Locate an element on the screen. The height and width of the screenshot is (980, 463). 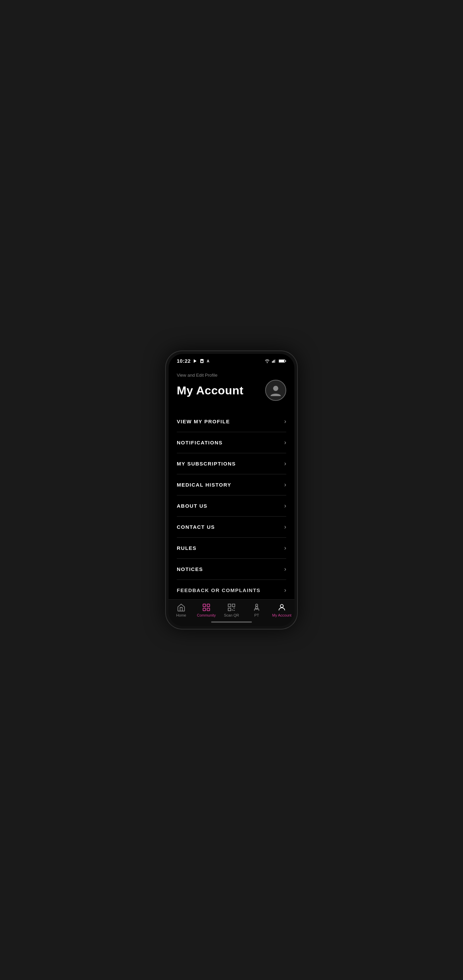
chevron-icon-contact-us: › is located at coordinates (285, 527).